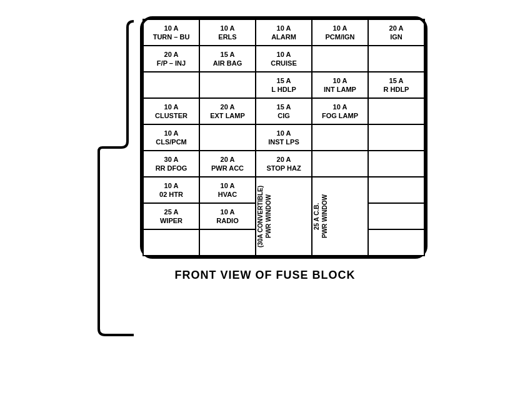 Image resolution: width=530 pixels, height=420 pixels. I want to click on fuse-cell: 10 ATURN – BU, so click(171, 32).